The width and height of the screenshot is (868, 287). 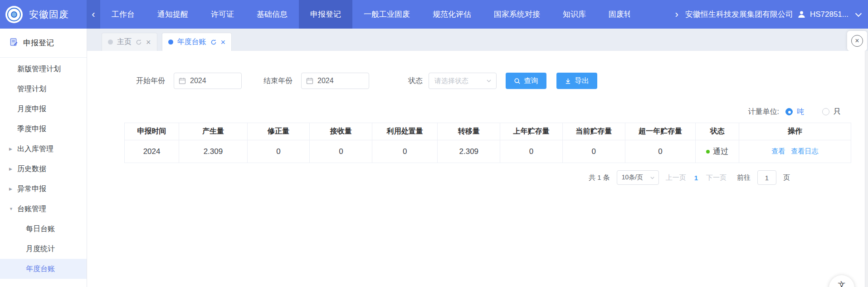 I want to click on export-button: 导出, so click(x=577, y=81).